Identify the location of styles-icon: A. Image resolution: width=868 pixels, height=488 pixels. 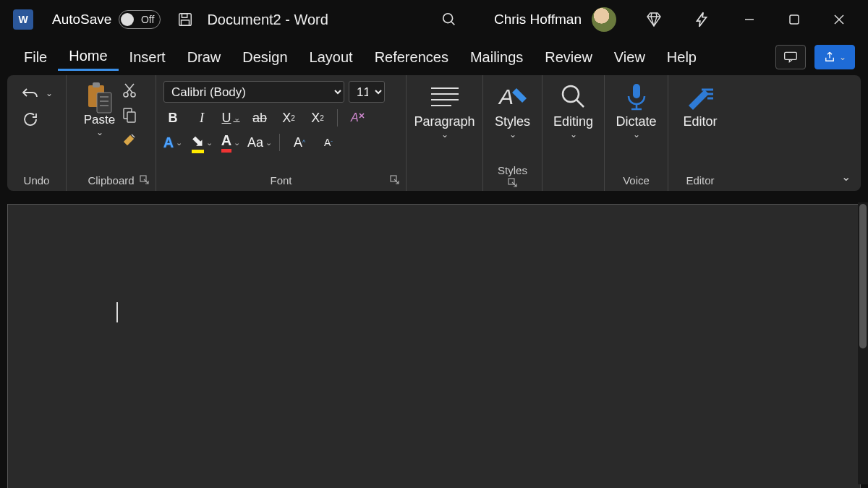
(513, 97).